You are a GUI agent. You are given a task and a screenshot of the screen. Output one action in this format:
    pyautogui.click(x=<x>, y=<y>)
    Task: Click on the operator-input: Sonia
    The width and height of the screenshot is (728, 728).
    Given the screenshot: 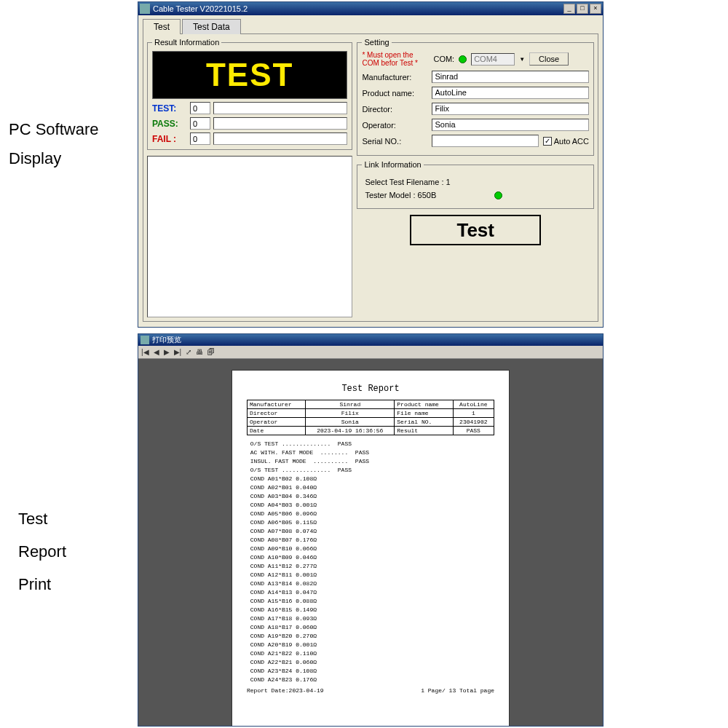 What is the action you would take?
    pyautogui.click(x=510, y=125)
    